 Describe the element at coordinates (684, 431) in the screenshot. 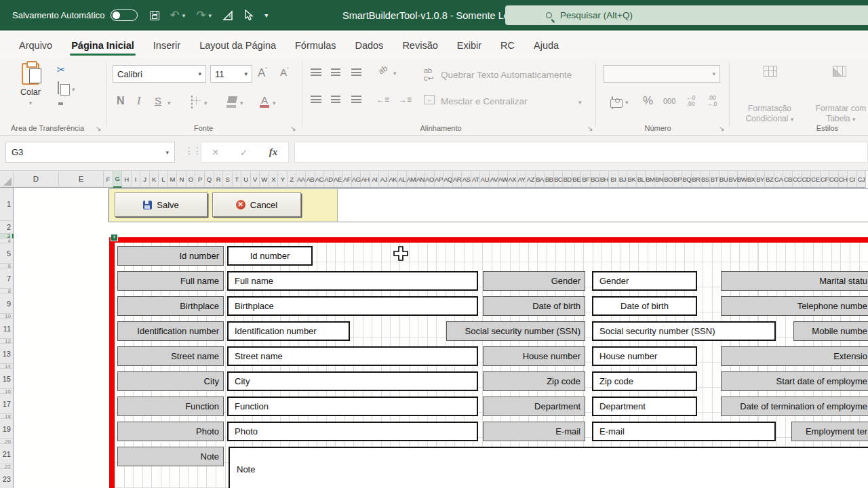

I see `form-field-e-mail: E-mail` at that location.